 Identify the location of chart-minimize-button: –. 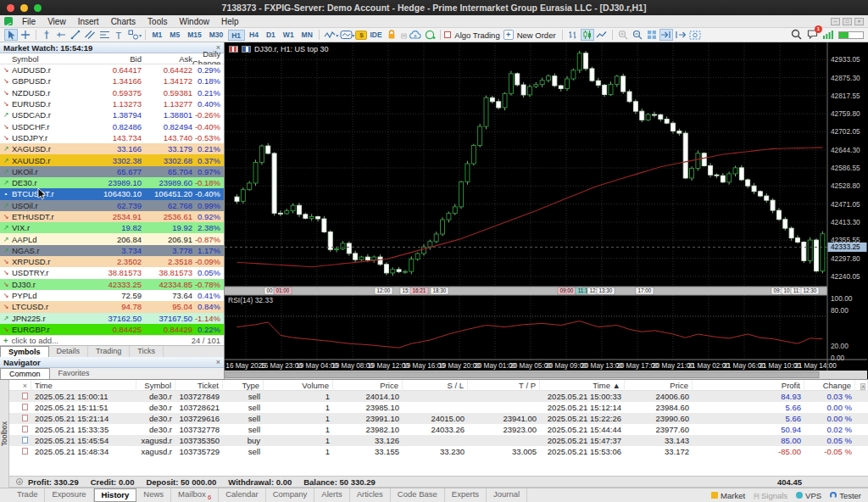
(836, 22).